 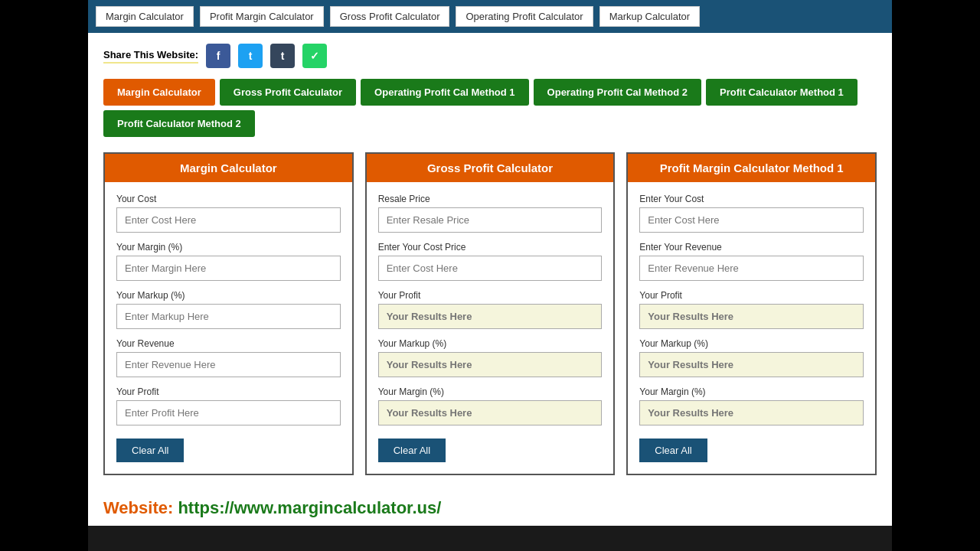 What do you see at coordinates (490, 262) in the screenshot?
I see `gp-cost-field-group: Enter Your Cost Price` at bounding box center [490, 262].